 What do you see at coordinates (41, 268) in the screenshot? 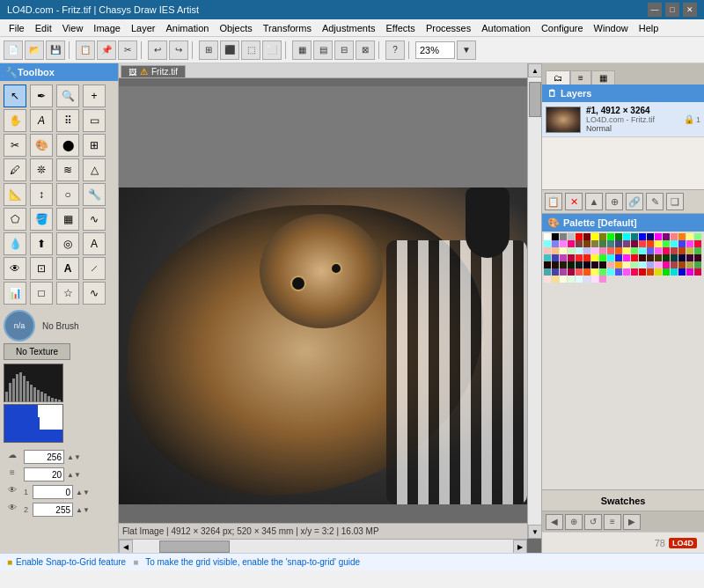
I see `tool-select2: ⊡` at bounding box center [41, 268].